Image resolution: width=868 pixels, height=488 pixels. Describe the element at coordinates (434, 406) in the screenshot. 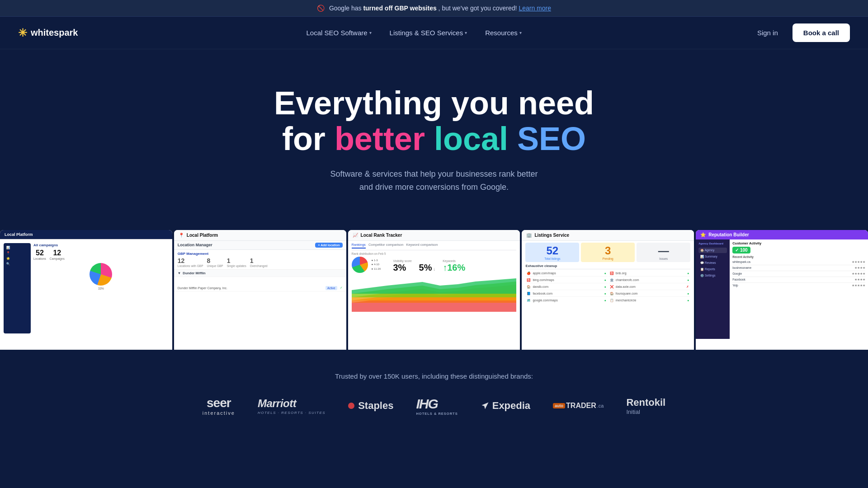

I see `brands-row: seer interactive Marriott HOTELS · RESOR…` at that location.